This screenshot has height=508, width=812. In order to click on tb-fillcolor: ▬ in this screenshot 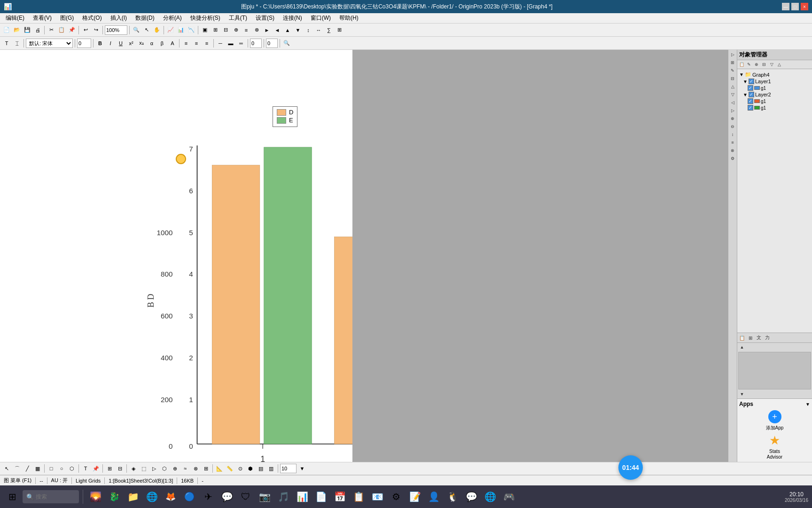, I will do `click(231, 43)`.